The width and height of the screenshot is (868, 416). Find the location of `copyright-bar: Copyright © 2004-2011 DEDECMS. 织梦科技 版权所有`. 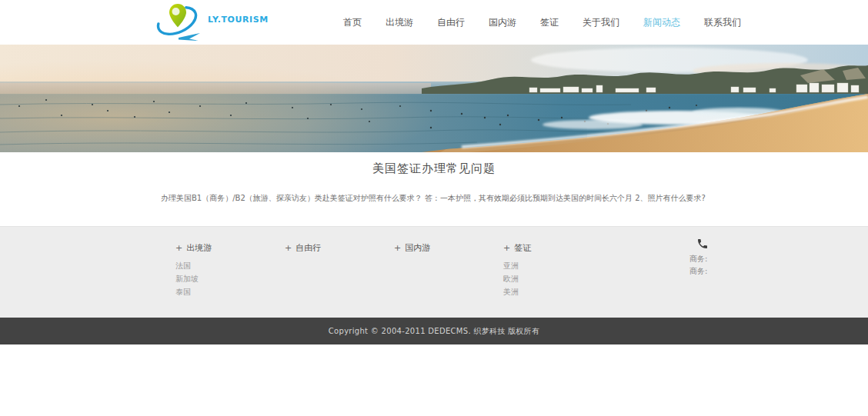

copyright-bar: Copyright © 2004-2011 DEDECMS. 织梦科技 版权所有 is located at coordinates (434, 331).